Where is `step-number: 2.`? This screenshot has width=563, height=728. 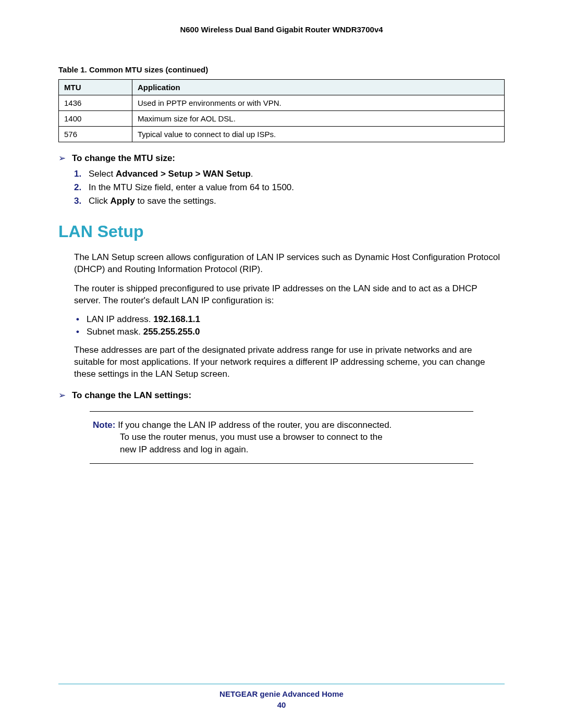
step-number: 2. is located at coordinates (78, 188).